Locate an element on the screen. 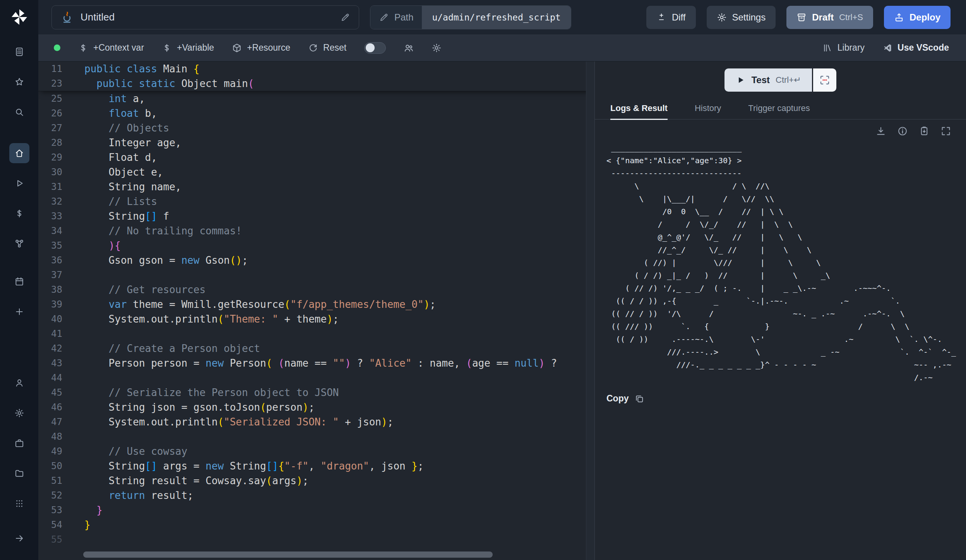 This screenshot has width=966, height=560. code-line: 32 // Lists is located at coordinates (317, 201).